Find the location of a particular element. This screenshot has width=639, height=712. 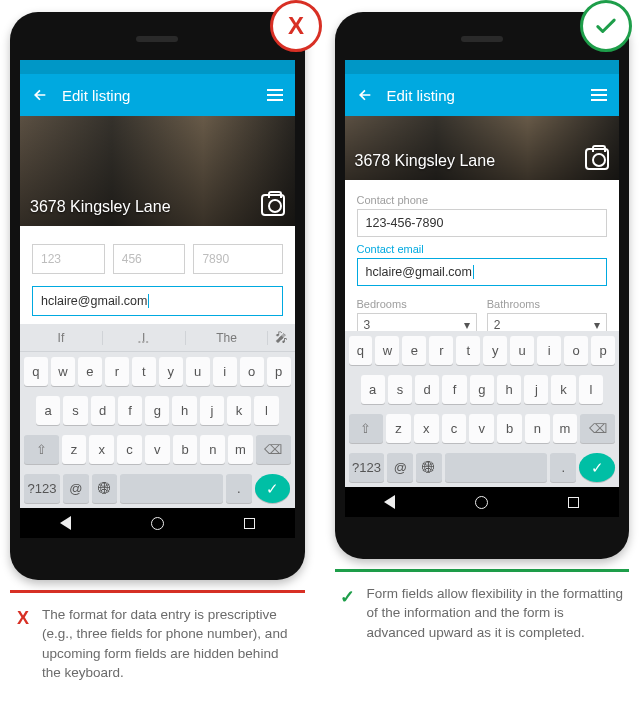

email-label: Contact email is located at coordinates (482, 249).